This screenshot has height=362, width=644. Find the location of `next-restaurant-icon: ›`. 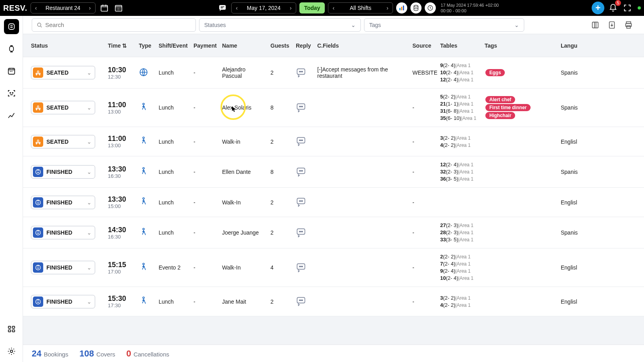

next-restaurant-icon: › is located at coordinates (90, 8).